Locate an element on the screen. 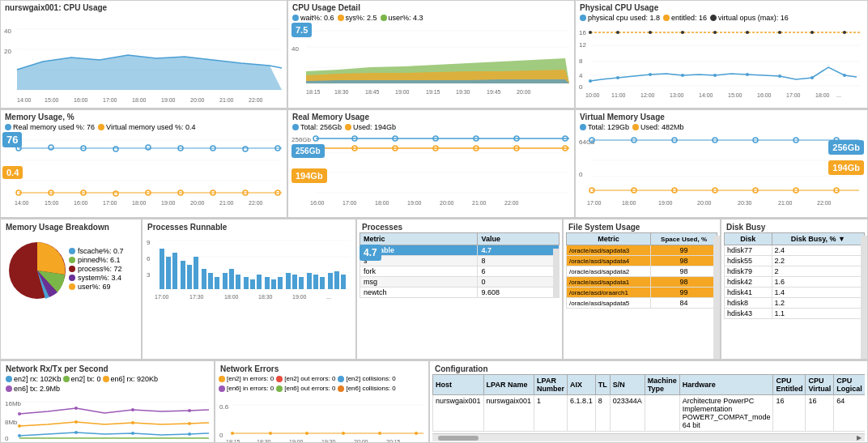 The width and height of the screenshot is (868, 443). real-memory-chart: 256Gb 128Gb 64Gb is located at coordinates (431, 169).